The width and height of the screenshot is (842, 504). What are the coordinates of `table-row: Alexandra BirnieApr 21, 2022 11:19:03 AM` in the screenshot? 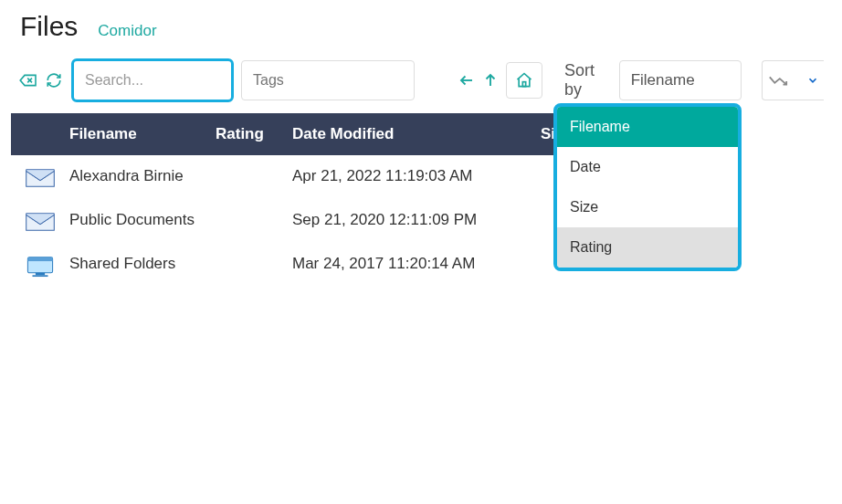 It's located at (301, 177).